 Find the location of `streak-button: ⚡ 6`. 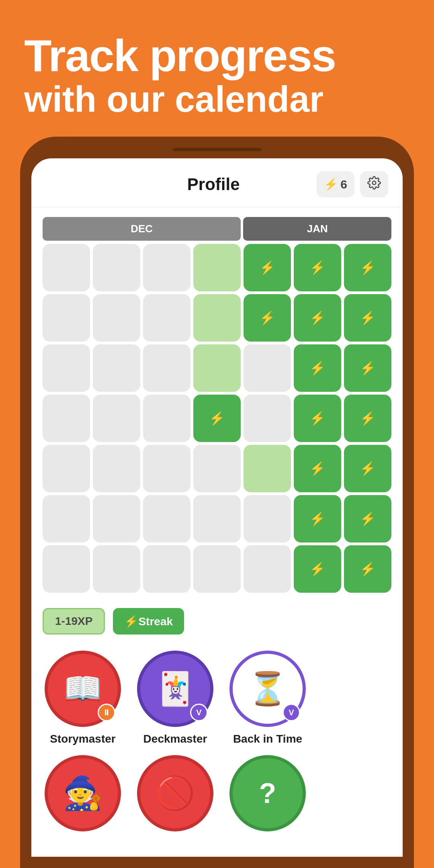

streak-button: ⚡ 6 is located at coordinates (336, 184).